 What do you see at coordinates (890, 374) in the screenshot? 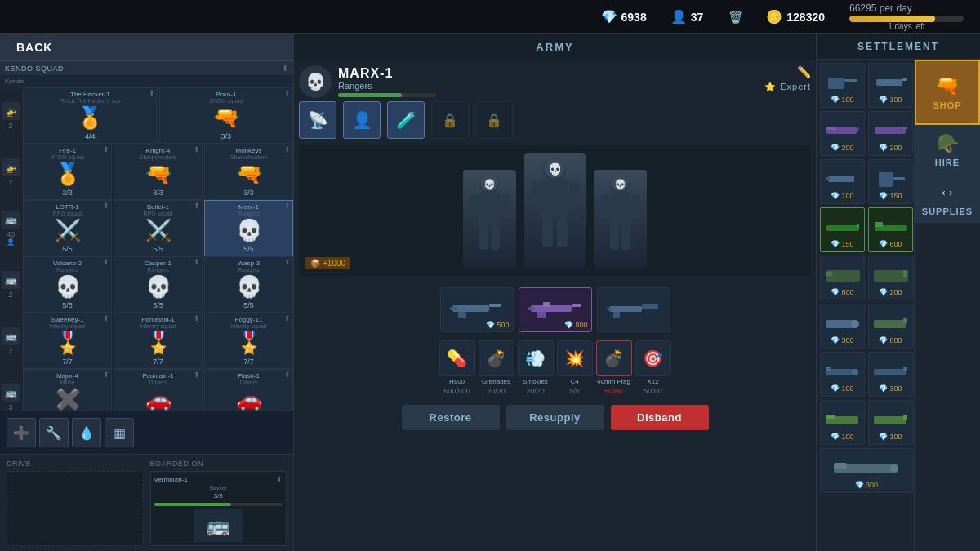
I see `item-14: 💎300` at bounding box center [890, 374].